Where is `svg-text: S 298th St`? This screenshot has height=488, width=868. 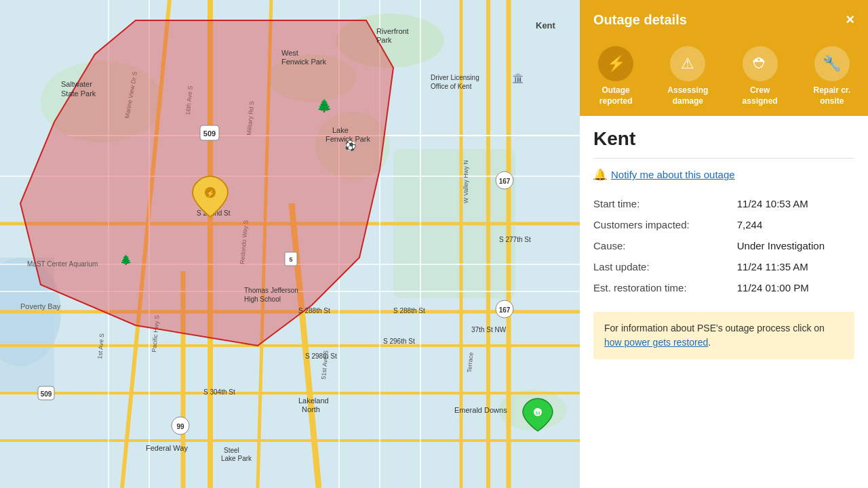 svg-text: S 298th St is located at coordinates (321, 357).